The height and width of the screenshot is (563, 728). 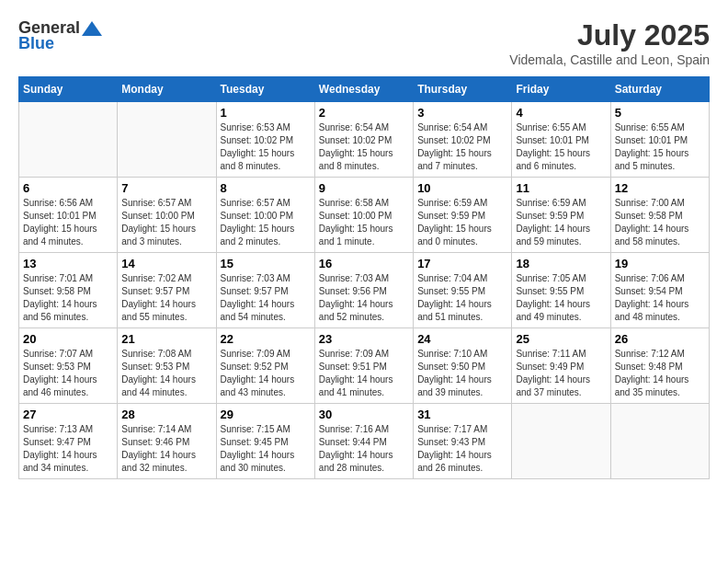 I want to click on day-info: Sunrise: 6:57 AM Sunset: 10:00 PM Daylig…, so click(x=266, y=223).